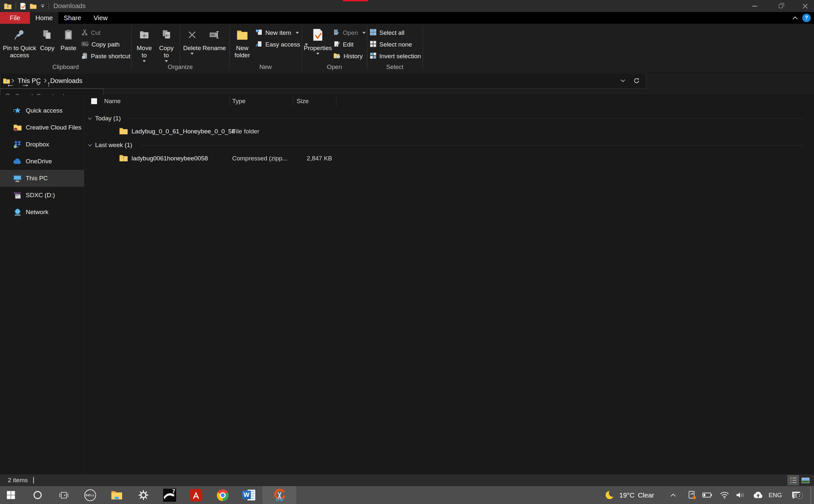  What do you see at coordinates (37, 495) in the screenshot?
I see `cortana-button` at bounding box center [37, 495].